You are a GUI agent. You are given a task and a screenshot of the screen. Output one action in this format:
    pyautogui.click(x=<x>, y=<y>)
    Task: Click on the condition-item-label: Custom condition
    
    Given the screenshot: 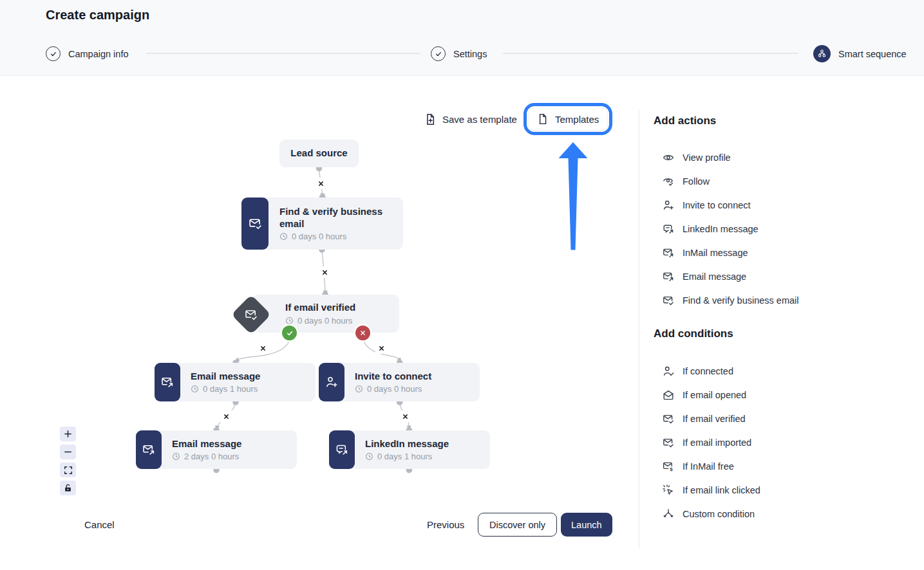 What is the action you would take?
    pyautogui.click(x=719, y=514)
    